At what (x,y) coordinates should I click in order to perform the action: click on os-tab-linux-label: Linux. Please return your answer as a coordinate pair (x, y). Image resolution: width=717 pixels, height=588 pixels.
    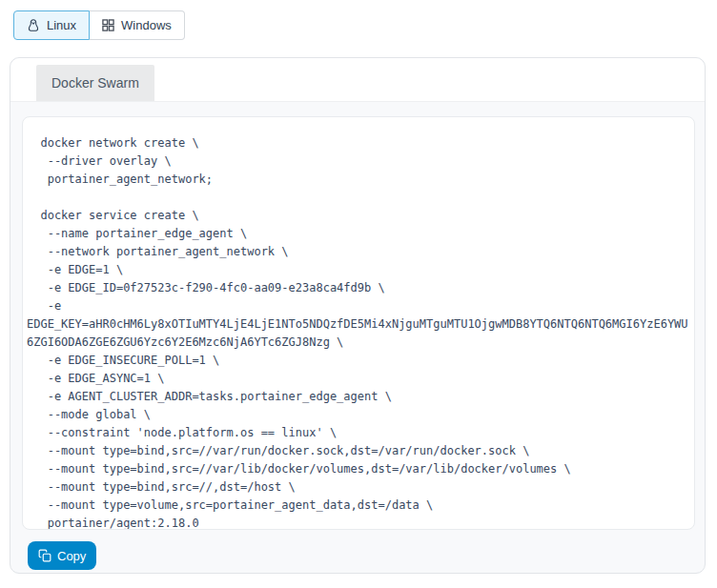
    Looking at the image, I should click on (61, 25).